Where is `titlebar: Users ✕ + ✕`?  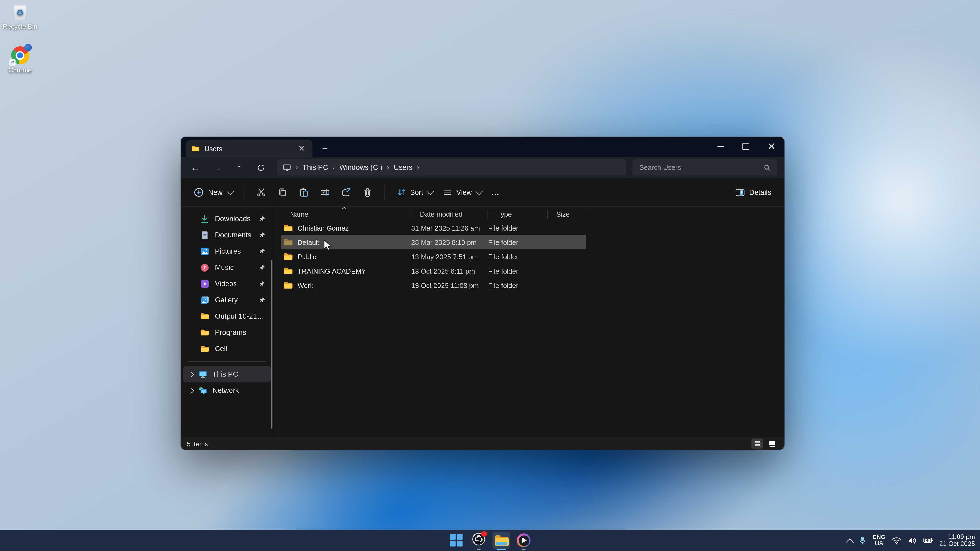
titlebar: Users ✕ + ✕ is located at coordinates (482, 147).